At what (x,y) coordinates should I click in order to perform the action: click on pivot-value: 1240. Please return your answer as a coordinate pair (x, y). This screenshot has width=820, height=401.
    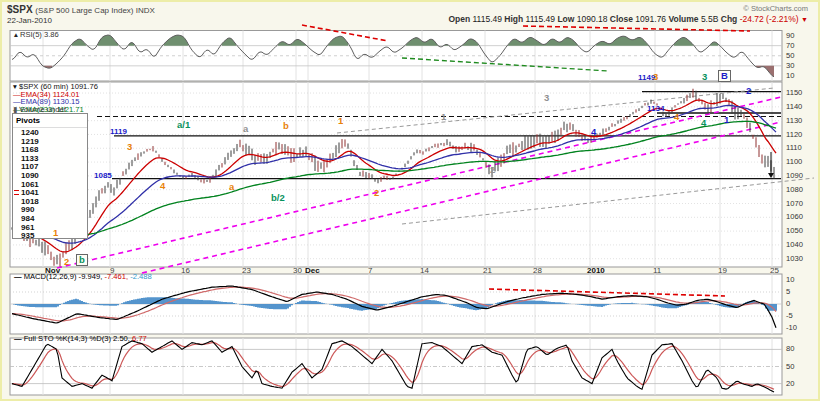
    Looking at the image, I should click on (50, 132).